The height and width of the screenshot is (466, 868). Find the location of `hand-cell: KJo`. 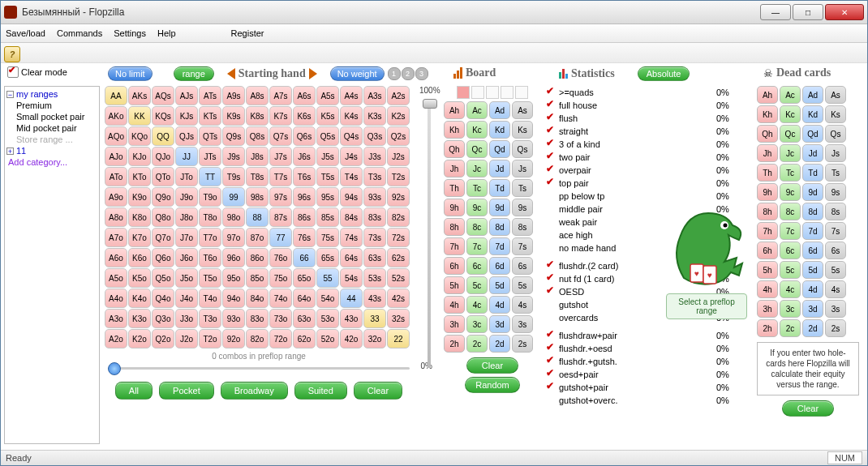

hand-cell: KJo is located at coordinates (140, 156).